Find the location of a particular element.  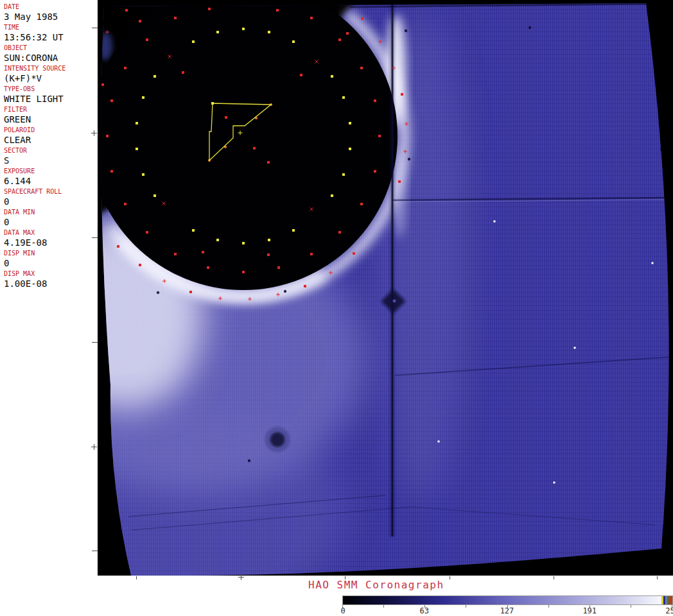

field-label: TIME is located at coordinates (51, 27).